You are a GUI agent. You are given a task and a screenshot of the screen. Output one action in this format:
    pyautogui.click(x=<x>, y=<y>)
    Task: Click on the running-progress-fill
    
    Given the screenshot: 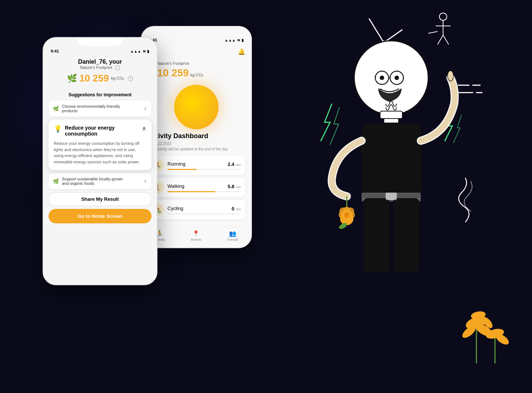 What is the action you would take?
    pyautogui.click(x=182, y=170)
    